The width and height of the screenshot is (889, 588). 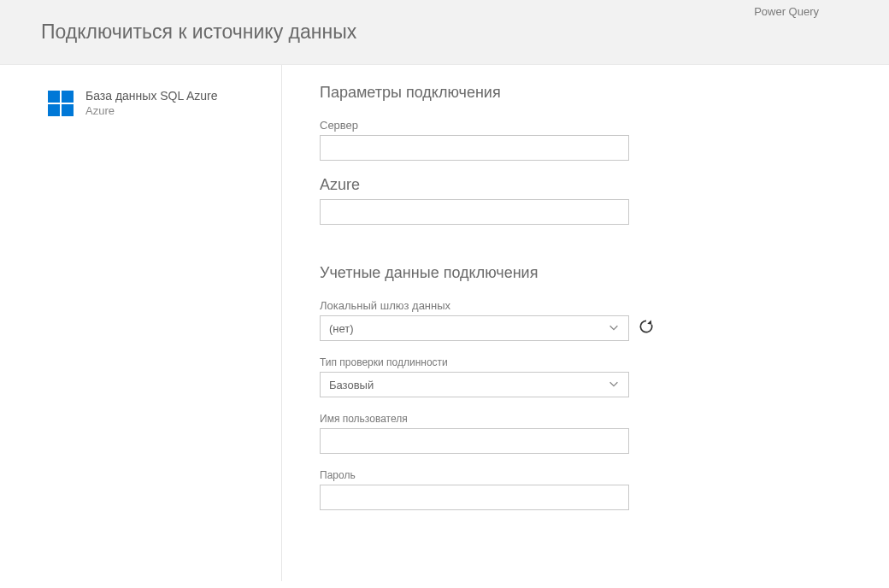 I want to click on field-auth-type: Тип проверки подлинности Базовый, so click(x=587, y=377).